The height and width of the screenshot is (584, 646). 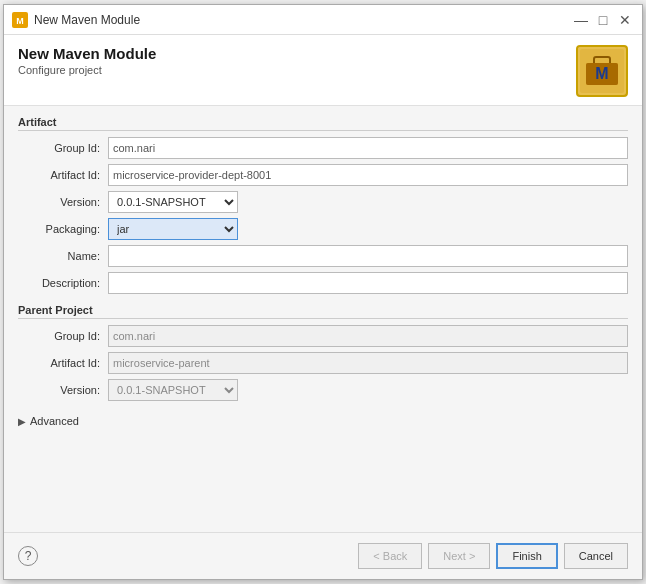 What do you see at coordinates (493, 556) in the screenshot?
I see `footer-right: < Back Next > Finish Cancel` at bounding box center [493, 556].